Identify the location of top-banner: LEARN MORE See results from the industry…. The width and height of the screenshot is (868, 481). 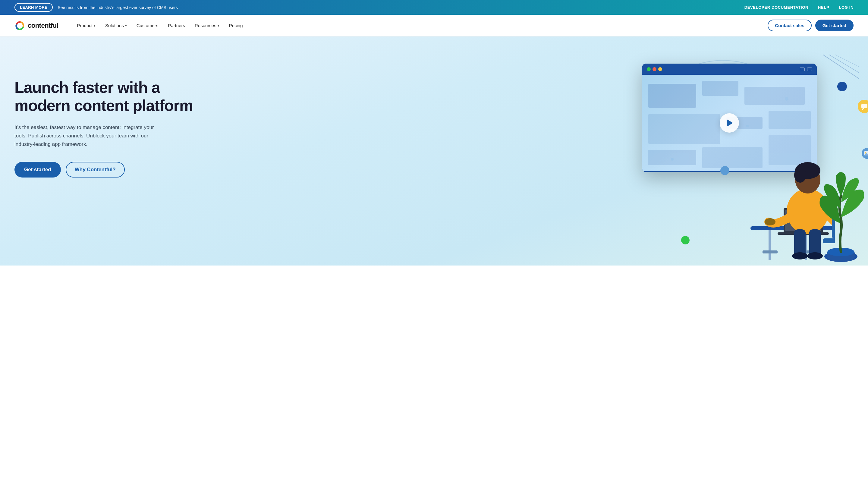
(434, 7).